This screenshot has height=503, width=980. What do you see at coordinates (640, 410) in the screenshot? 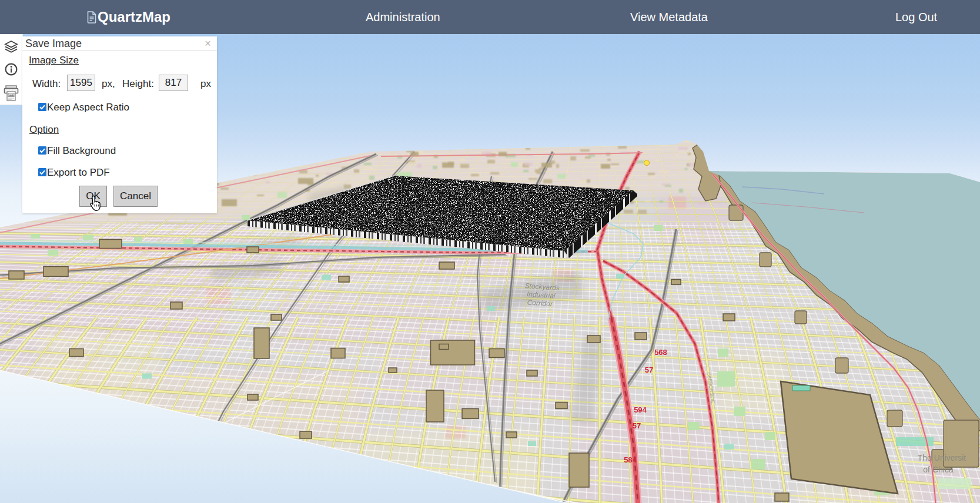
I see `svg-text: 594` at bounding box center [640, 410].